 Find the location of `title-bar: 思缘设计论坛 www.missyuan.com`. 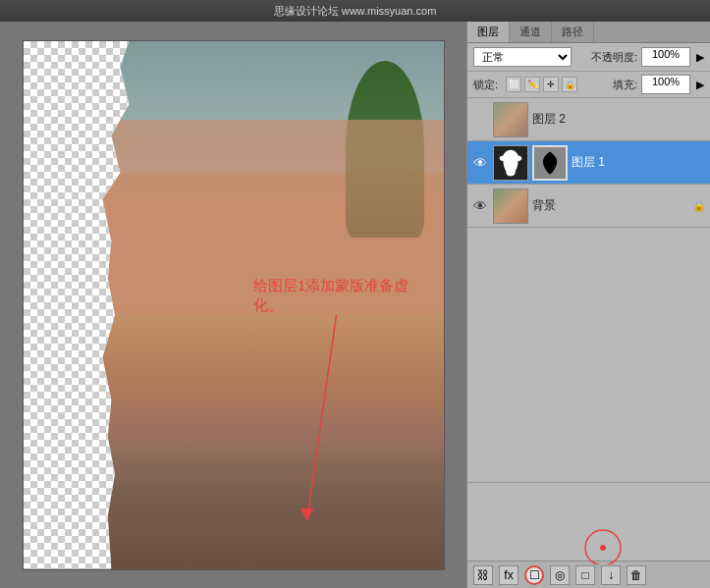

title-bar: 思缘设计论坛 www.missyuan.com is located at coordinates (355, 11).